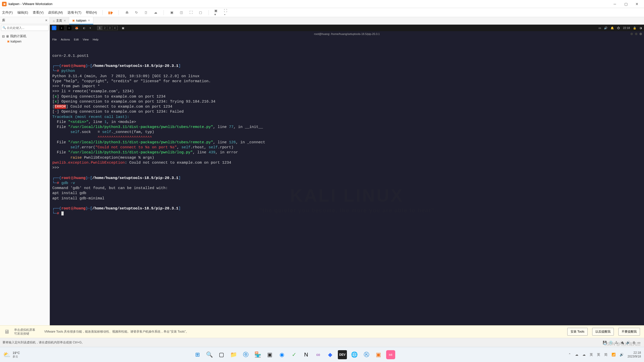 Image resolution: width=644 pixels, height=362 pixels. I want to click on tab-kalipwn: ▣ kalipwn ✕, so click(81, 21).